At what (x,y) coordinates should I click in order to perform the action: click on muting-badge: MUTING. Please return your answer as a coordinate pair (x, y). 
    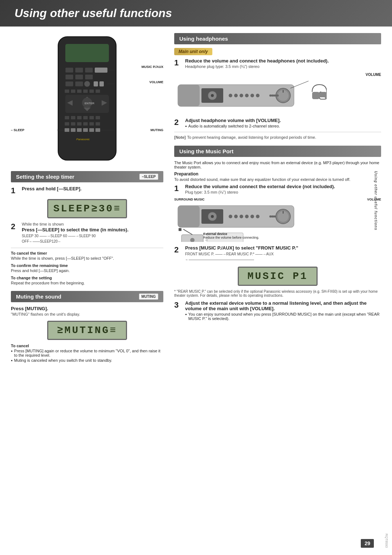
    Looking at the image, I should click on (149, 296).